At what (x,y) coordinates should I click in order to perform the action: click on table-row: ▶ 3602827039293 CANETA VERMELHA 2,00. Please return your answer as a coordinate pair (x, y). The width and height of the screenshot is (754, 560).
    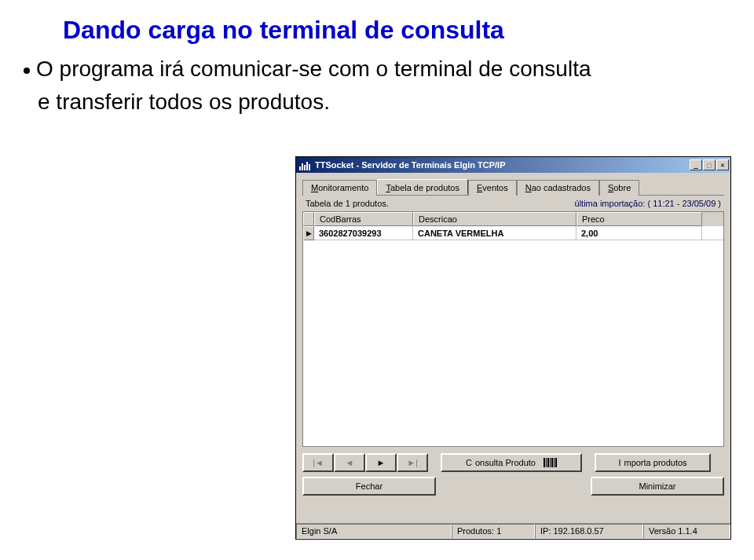
    Looking at the image, I should click on (514, 233).